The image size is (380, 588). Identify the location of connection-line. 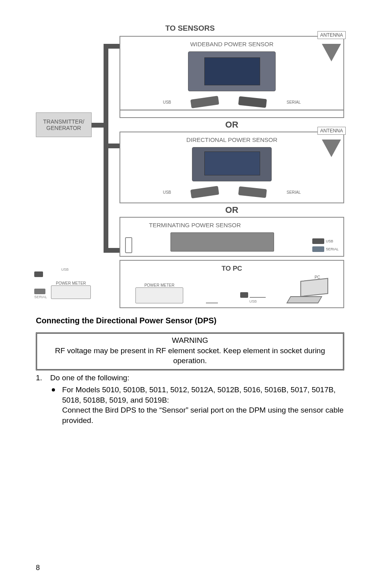
(212, 303).